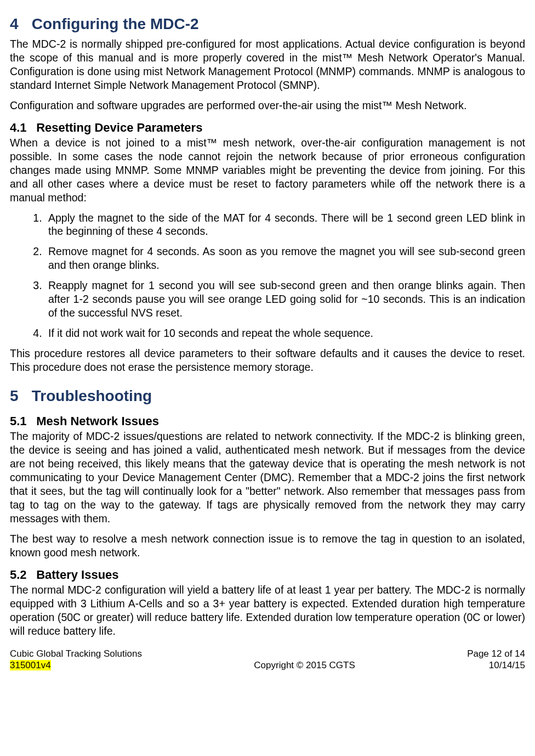  Describe the element at coordinates (98, 421) in the screenshot. I see `section-title: Mesh Network Issues` at that location.